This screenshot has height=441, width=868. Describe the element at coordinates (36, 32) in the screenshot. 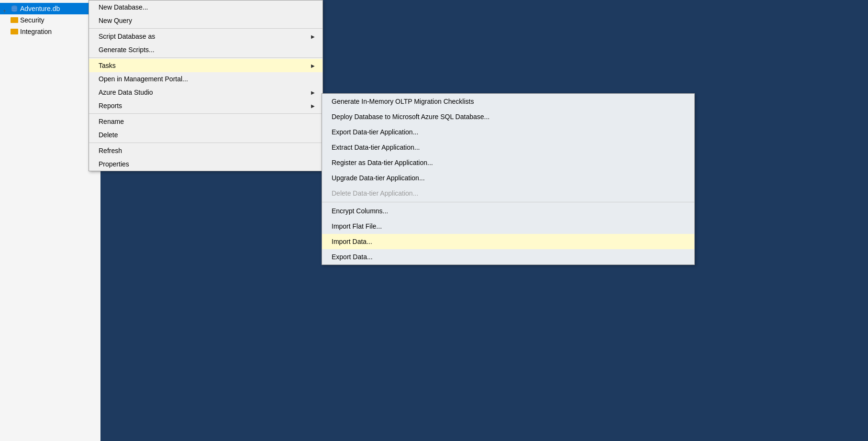

I see `tree-item-integration-label: Integration` at that location.